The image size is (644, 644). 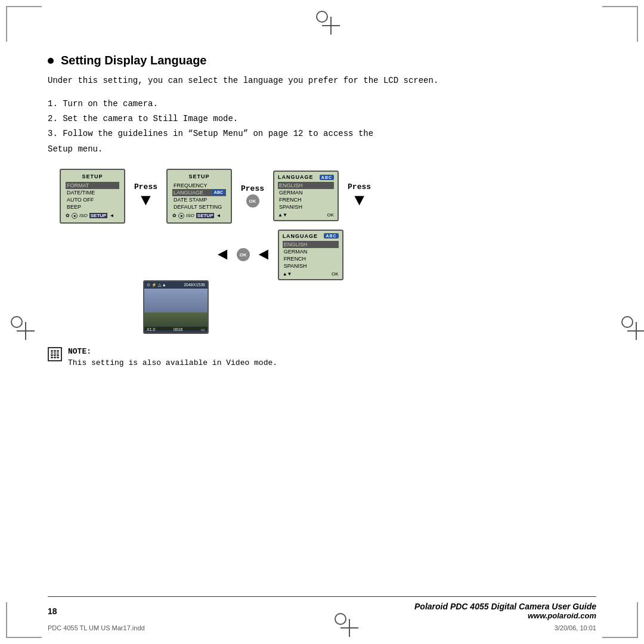 I want to click on step-3-cont-text: Setup menu., so click(x=75, y=149).